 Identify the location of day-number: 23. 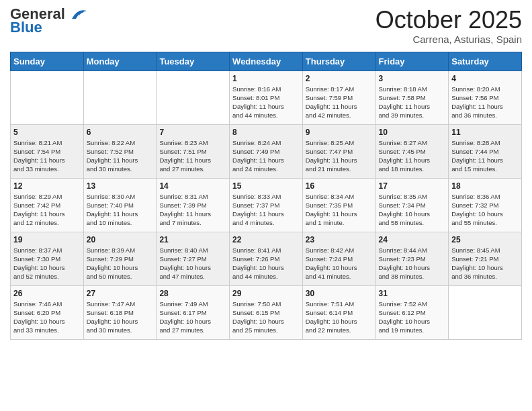
(339, 240).